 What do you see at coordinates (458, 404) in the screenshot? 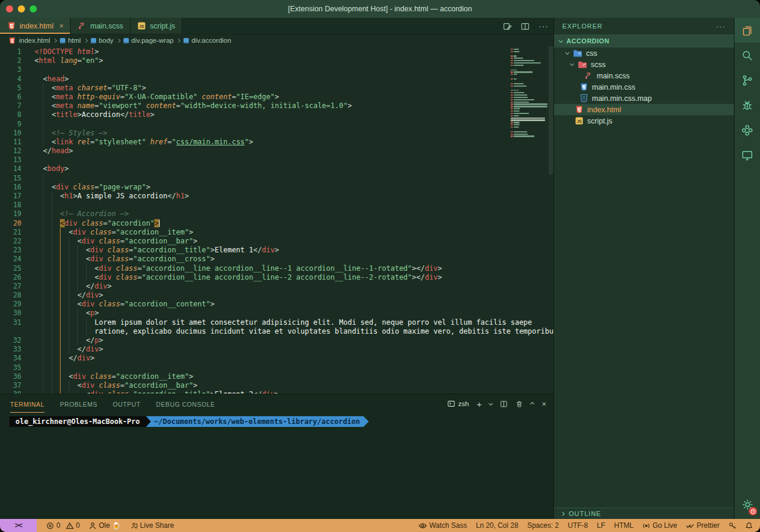
I see `shell-selector: zsh` at bounding box center [458, 404].